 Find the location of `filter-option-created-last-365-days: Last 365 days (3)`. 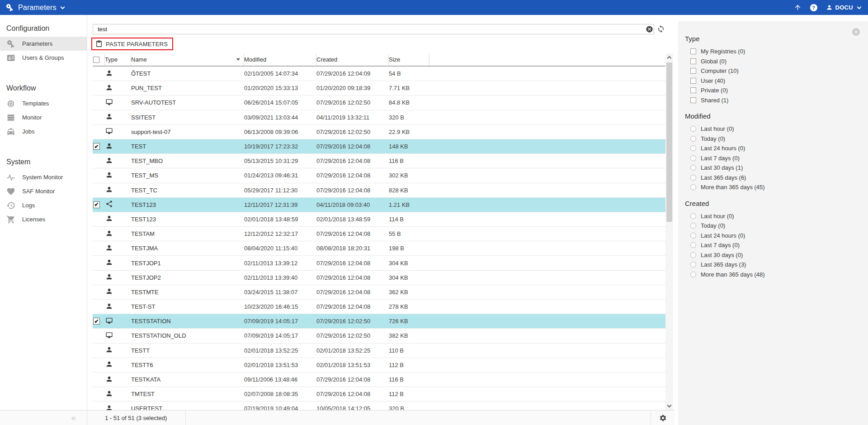

filter-option-created-last-365-days: Last 365 days (3) is located at coordinates (773, 265).